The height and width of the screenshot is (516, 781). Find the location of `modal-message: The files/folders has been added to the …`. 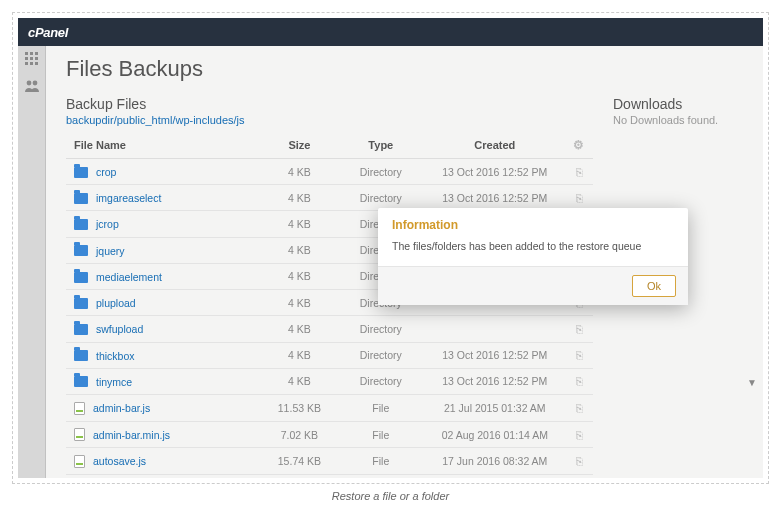

modal-message: The files/folders has been added to the … is located at coordinates (533, 251).